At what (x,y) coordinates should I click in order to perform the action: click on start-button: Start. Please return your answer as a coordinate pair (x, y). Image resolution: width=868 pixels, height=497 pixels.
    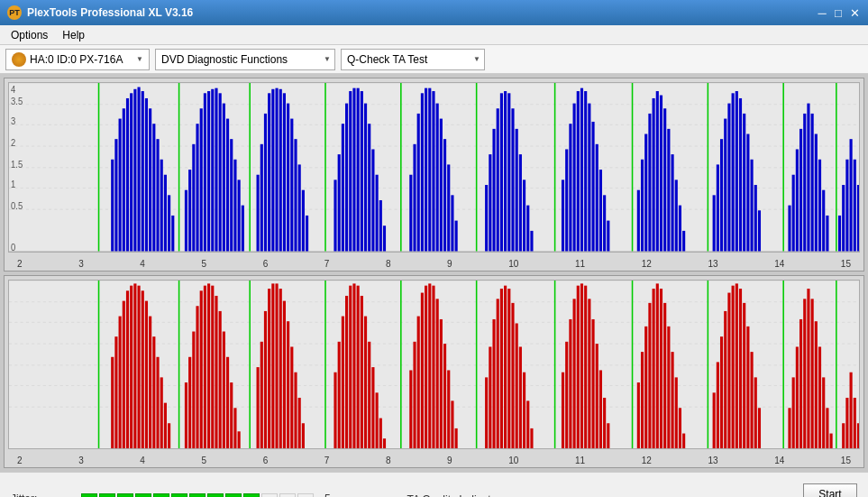
    Looking at the image, I should click on (830, 491).